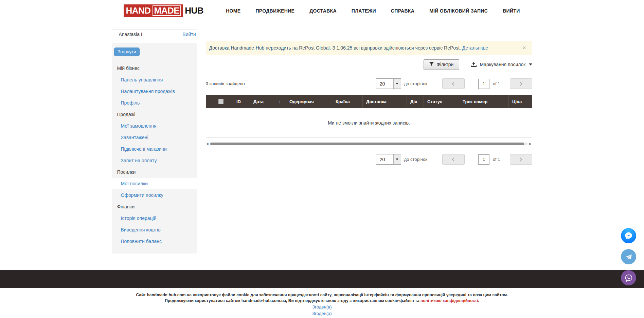 The height and width of the screenshot is (318, 644). What do you see at coordinates (442, 64) in the screenshot?
I see `filters-button: Фільтри` at bounding box center [442, 64].